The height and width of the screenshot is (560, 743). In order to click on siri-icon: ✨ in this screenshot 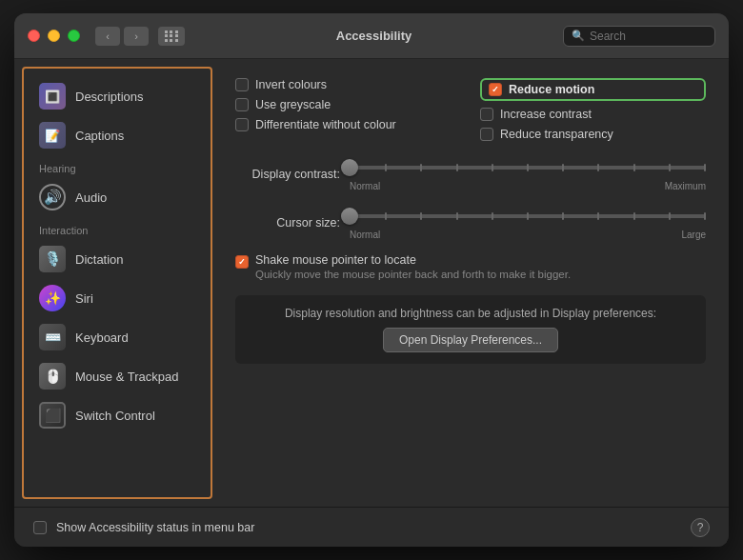, I will do `click(52, 298)`.